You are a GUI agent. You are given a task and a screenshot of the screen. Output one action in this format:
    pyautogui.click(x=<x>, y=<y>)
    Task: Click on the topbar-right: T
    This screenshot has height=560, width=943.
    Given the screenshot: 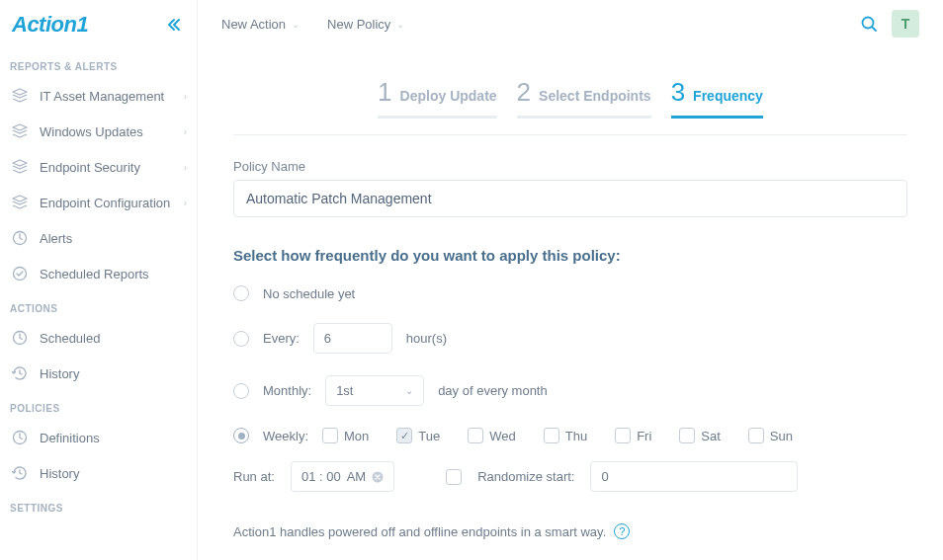 What is the action you would take?
    pyautogui.click(x=890, y=24)
    